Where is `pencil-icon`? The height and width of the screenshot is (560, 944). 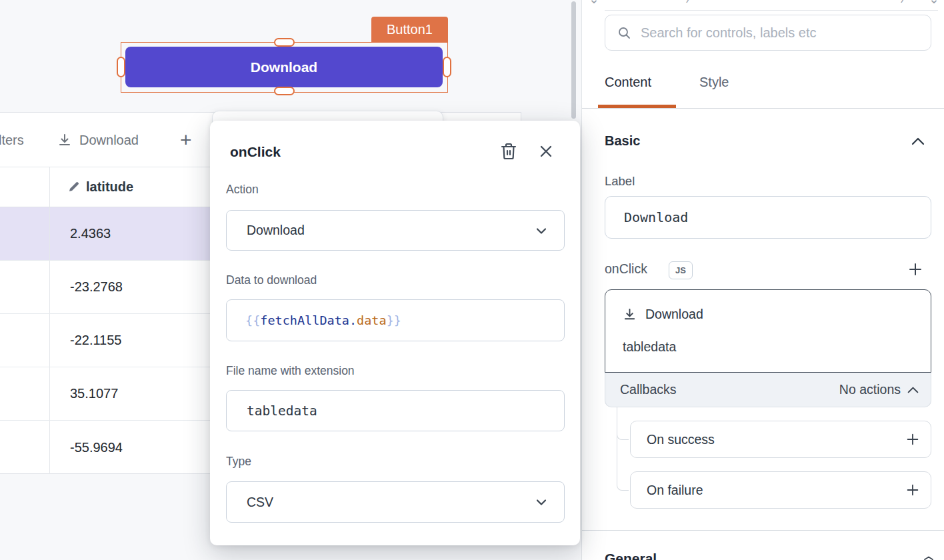
pencil-icon is located at coordinates (73, 187).